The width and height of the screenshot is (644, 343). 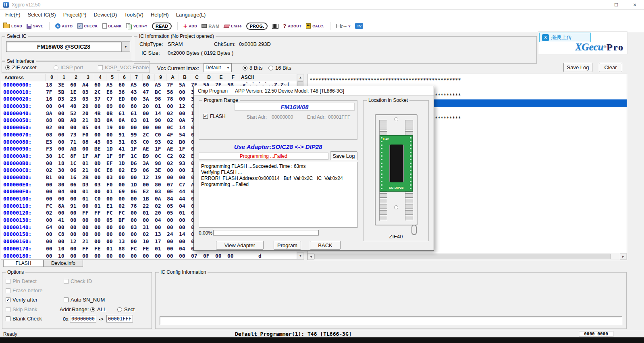 I want to click on about-button: ?ABOUT, so click(x=292, y=26).